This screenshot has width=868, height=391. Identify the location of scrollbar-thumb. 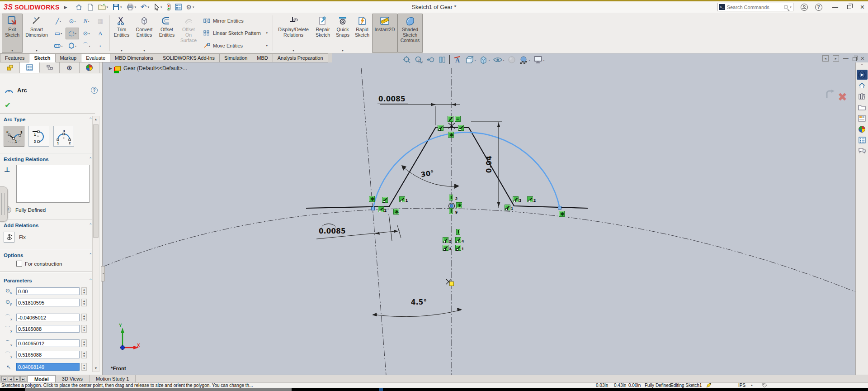
(96, 181).